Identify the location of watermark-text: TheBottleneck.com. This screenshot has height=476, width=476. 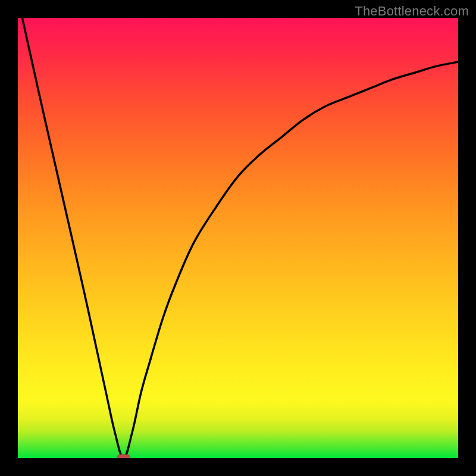
(412, 11).